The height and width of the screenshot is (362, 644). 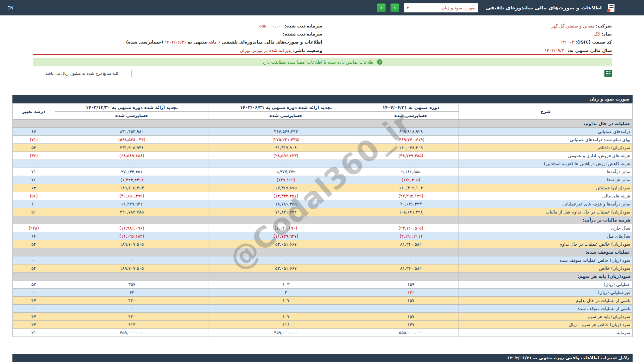 I want to click on col-header-restated-prior-year: تجدید ارائه شده دوره منتهی به ۱۴۰۳/۱۲/۳۰, so click(x=132, y=108).